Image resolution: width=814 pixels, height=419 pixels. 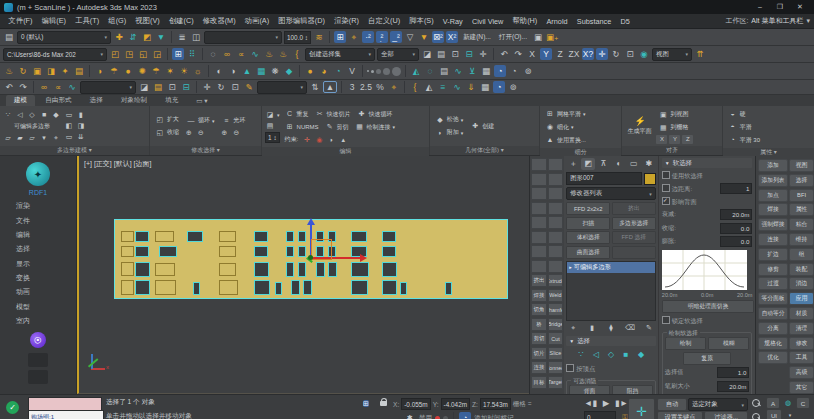 What do you see at coordinates (504, 54) in the screenshot?
I see `undo-icon: ↶` at bounding box center [504, 54].